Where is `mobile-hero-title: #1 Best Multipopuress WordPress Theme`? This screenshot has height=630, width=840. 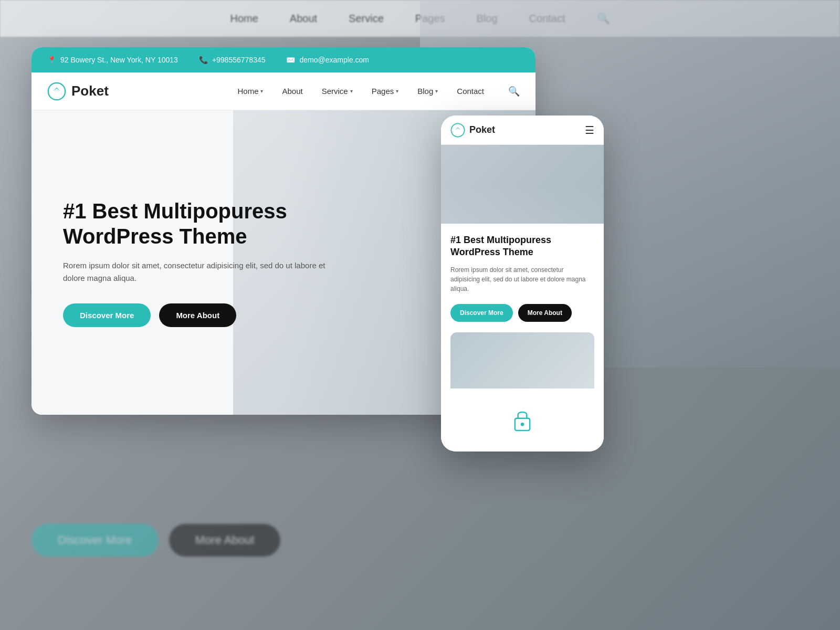
mobile-hero-title: #1 Best Multipopuress WordPress Theme is located at coordinates (522, 247).